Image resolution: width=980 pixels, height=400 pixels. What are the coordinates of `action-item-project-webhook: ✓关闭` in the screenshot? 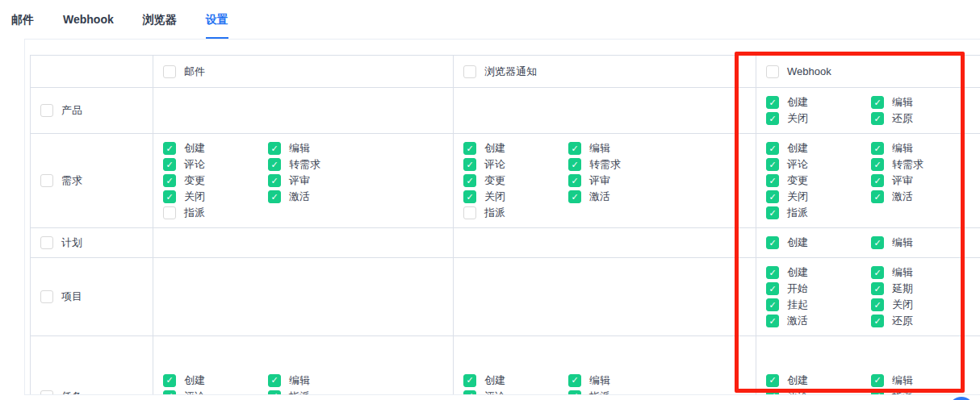 It's located at (923, 305).